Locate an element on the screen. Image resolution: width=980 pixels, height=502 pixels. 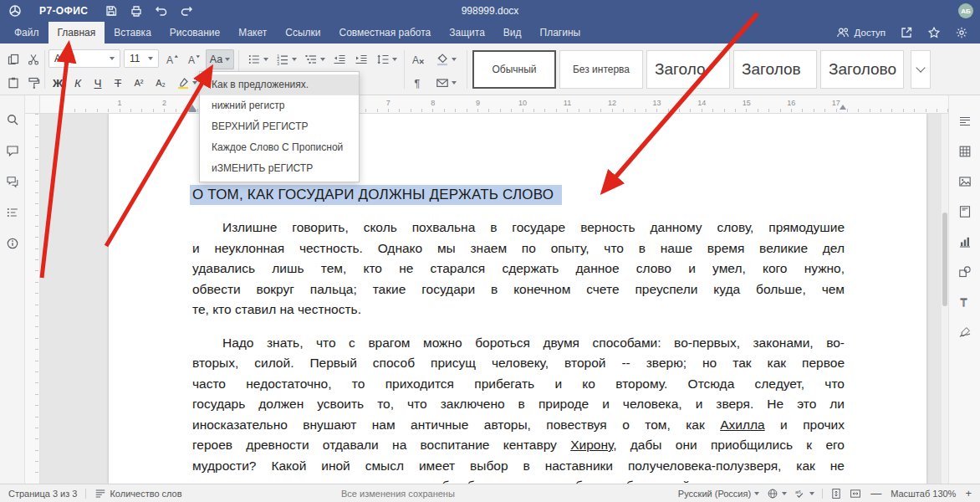
doc-line: иносказательно внушают нам античные авто… is located at coordinates (518, 425).